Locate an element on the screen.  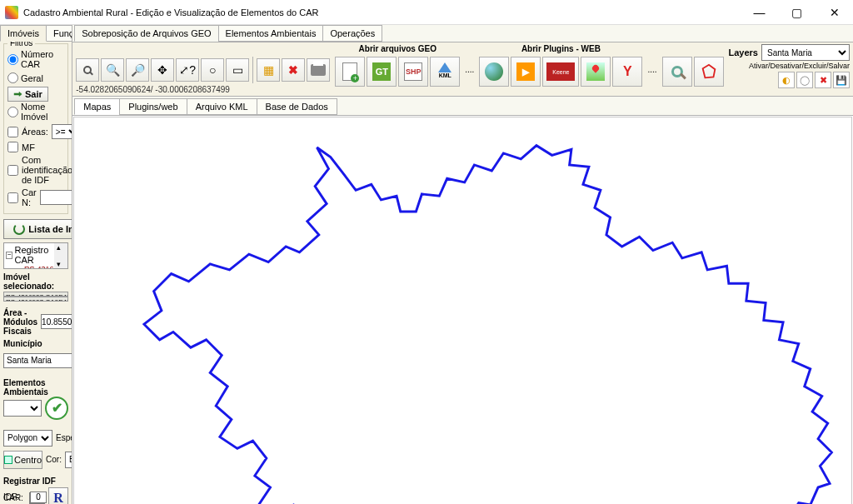
window-title: Cadastro Ambiental Rural - Edição e Visu… is located at coordinates (382, 12).